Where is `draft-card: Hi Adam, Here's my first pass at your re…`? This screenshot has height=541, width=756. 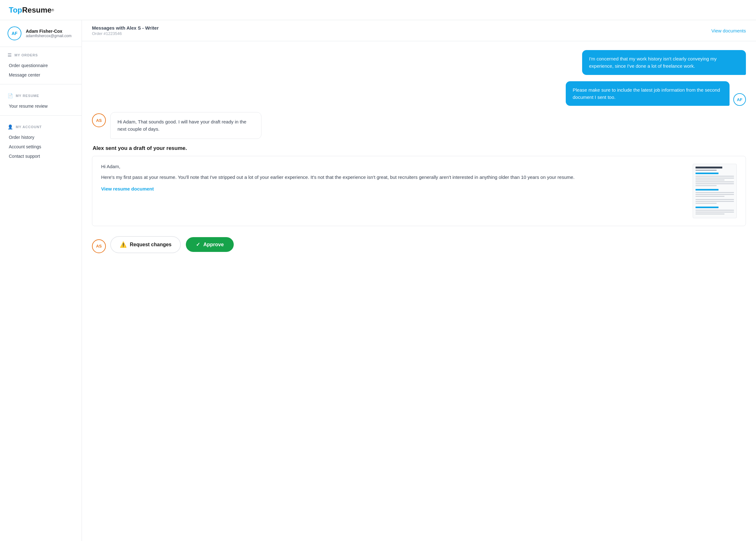 draft-card: Hi Adam, Here's my first pass at your re… is located at coordinates (419, 191).